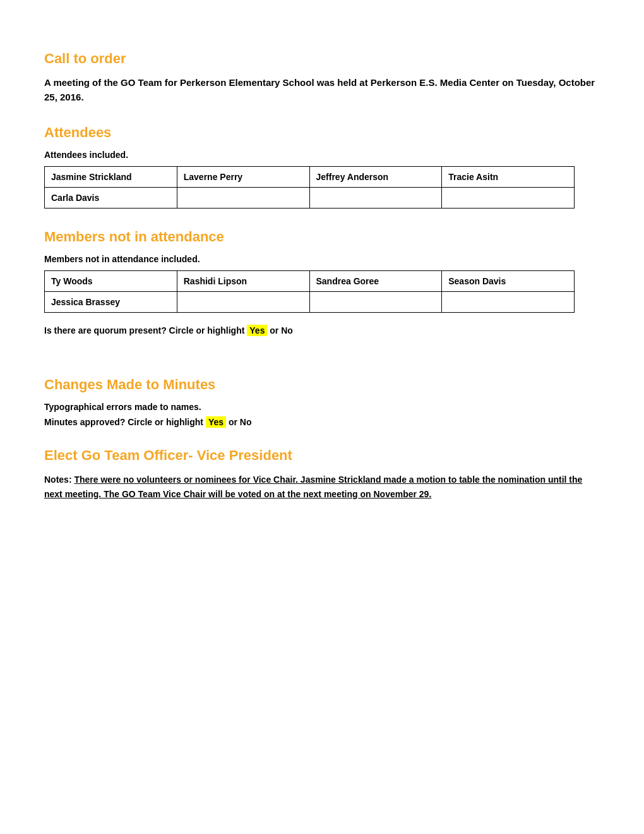 The width and height of the screenshot is (644, 834). What do you see at coordinates (58, 480) in the screenshot?
I see `notes-label: Notes:` at bounding box center [58, 480].